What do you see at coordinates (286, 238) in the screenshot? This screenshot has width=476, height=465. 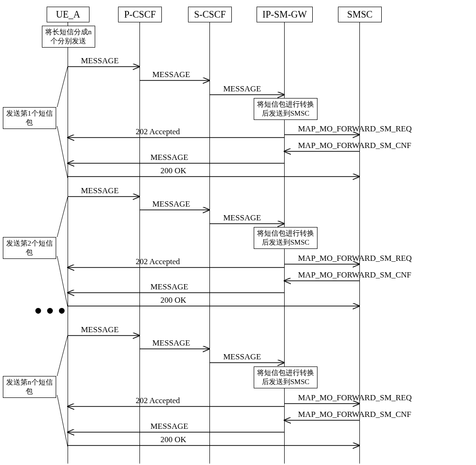 I see `note-convert-2: 将短信包进行转换后发送到SMSC` at bounding box center [286, 238].